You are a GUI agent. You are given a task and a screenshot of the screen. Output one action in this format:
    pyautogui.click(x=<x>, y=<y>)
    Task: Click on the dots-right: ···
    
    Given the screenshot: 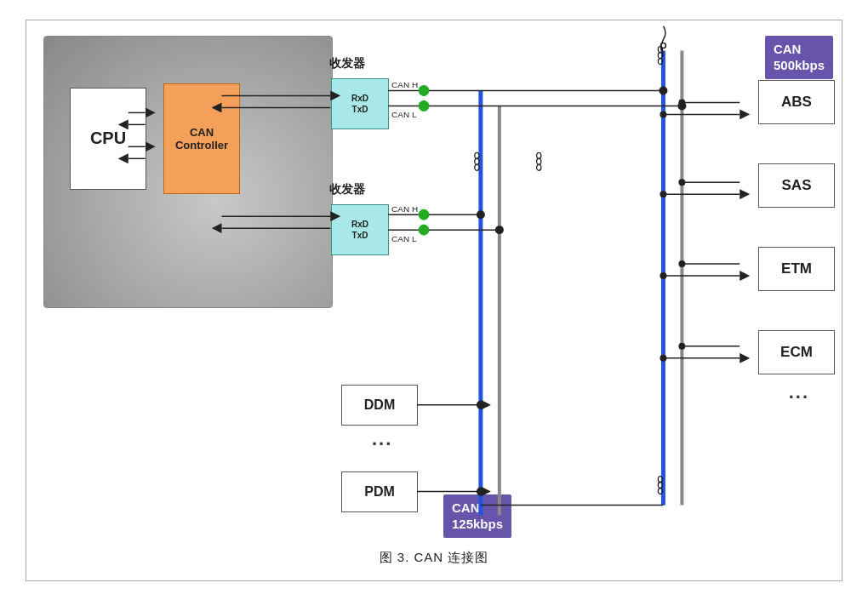 What is the action you would take?
    pyautogui.click(x=799, y=397)
    